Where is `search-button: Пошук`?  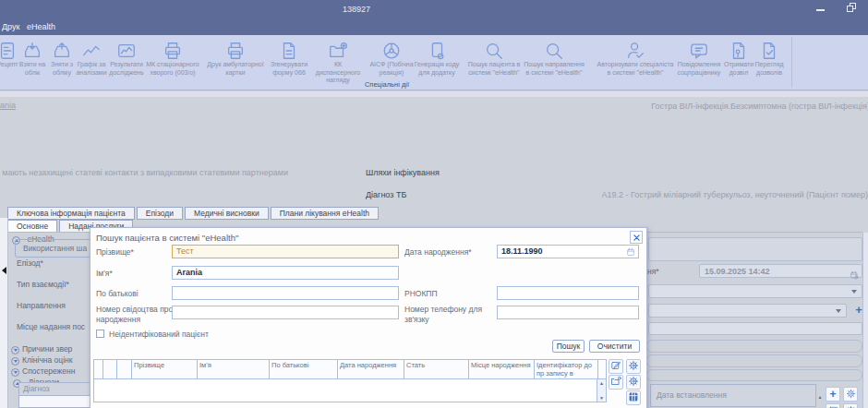 search-button: Пошук is located at coordinates (569, 346).